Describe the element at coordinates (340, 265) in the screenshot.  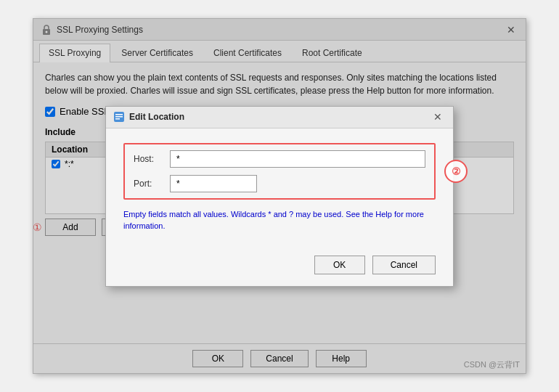
I see `dialog-ok-button: OK` at that location.